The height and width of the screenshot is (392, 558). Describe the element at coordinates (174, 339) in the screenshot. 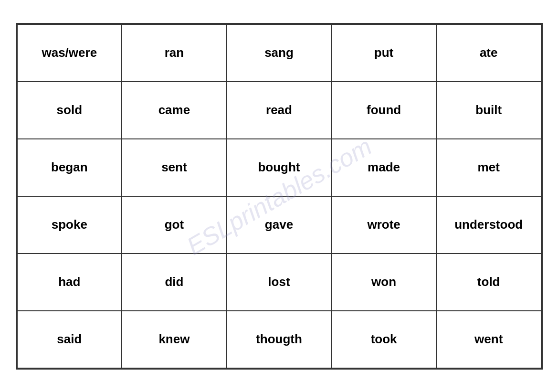

I see `table-cell: knew` at that location.